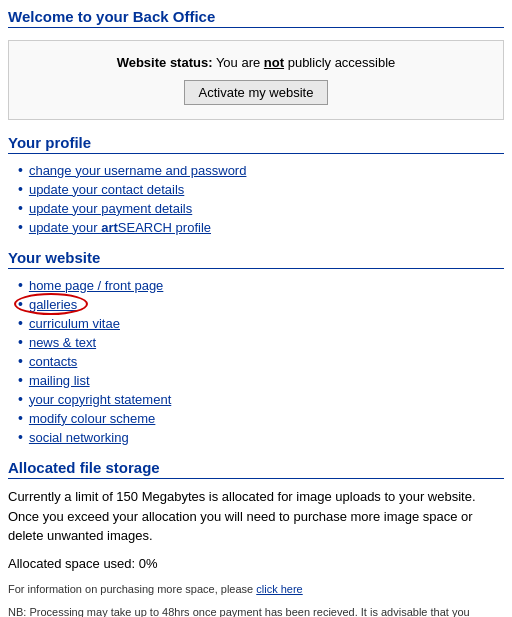 The height and width of the screenshot is (617, 512). Describe the element at coordinates (256, 259) in the screenshot. I see `website-heading: Your website` at that location.